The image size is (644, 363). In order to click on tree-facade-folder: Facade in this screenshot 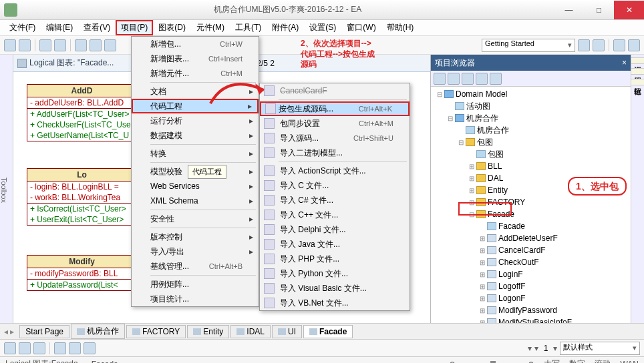, I will do `click(501, 214)`.